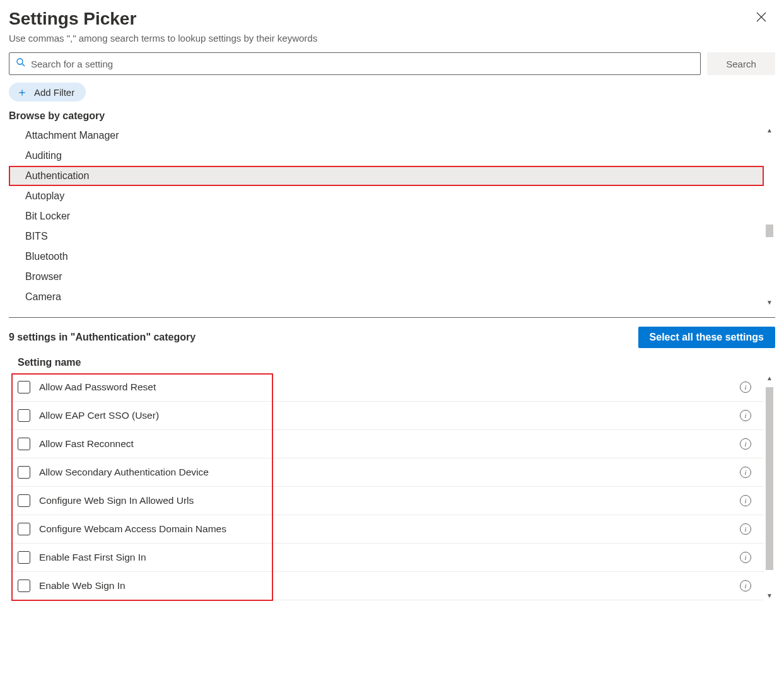 The width and height of the screenshot is (784, 693). What do you see at coordinates (392, 363) in the screenshot?
I see `column-header-setting-name: Setting name` at bounding box center [392, 363].